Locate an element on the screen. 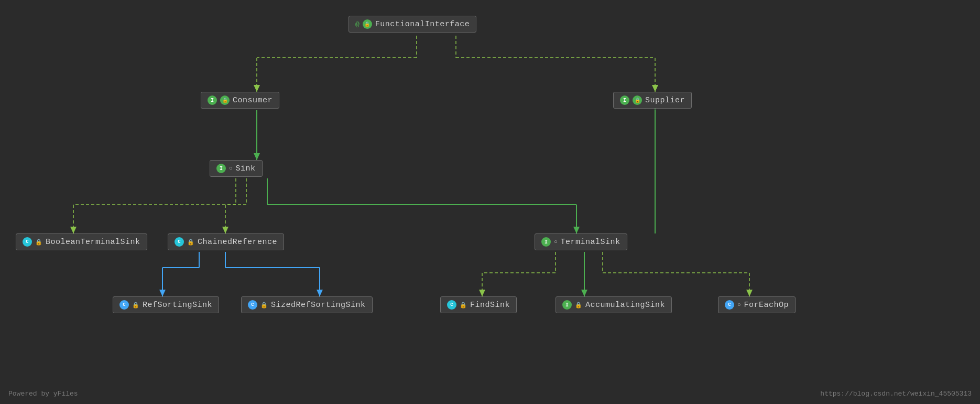 This screenshot has width=980, height=404. lock-icon-consumer: 🔒 is located at coordinates (225, 100).